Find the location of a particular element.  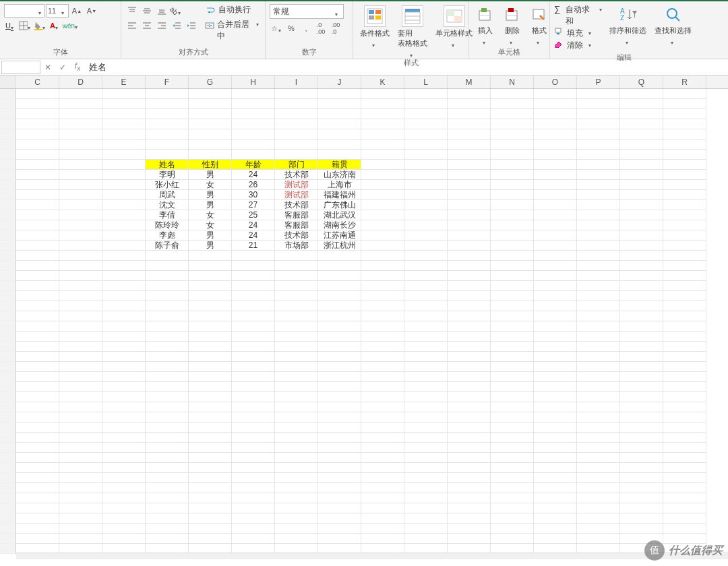

comma-icon: , is located at coordinates (306, 28).